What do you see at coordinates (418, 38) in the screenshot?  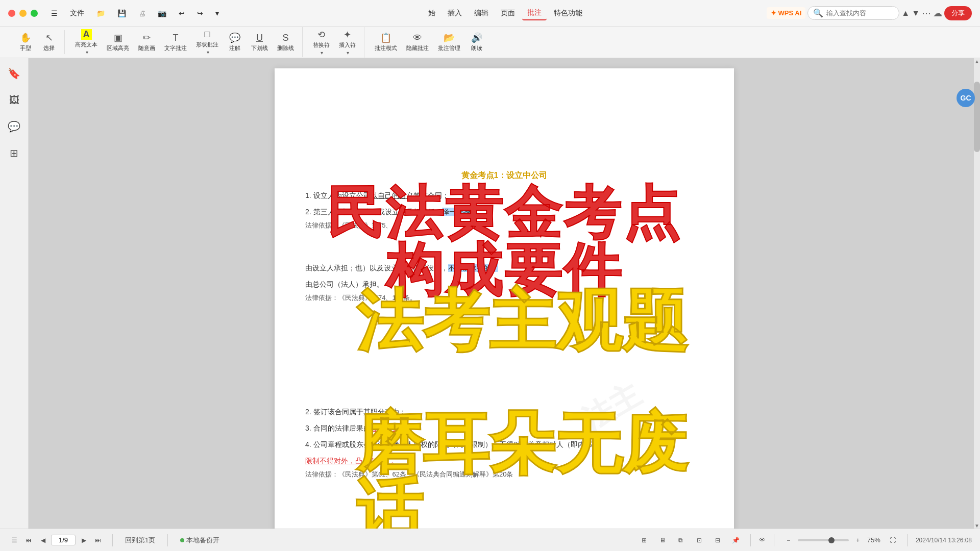 I see `hide-comment-icon: 👁` at bounding box center [418, 38].